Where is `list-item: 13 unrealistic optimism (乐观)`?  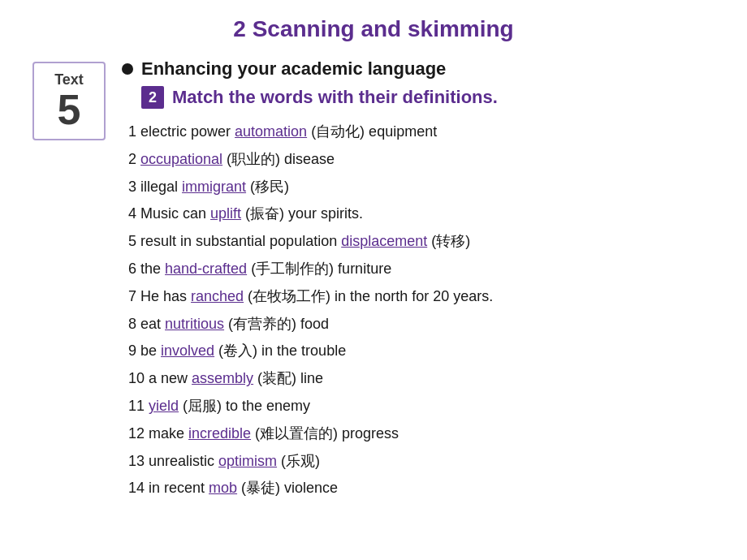
list-item: 13 unrealistic optimism (乐观) is located at coordinates (421, 461).